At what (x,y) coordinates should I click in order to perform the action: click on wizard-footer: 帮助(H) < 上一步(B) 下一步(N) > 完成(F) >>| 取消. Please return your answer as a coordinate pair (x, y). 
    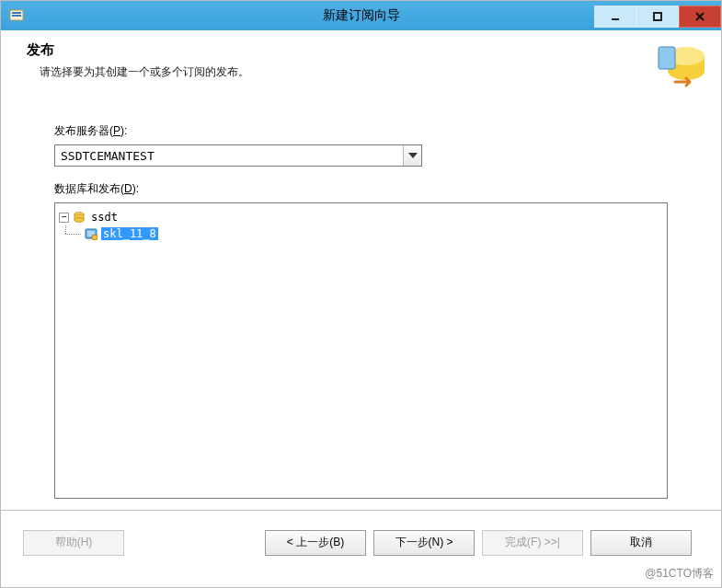
    Looking at the image, I should click on (361, 536).